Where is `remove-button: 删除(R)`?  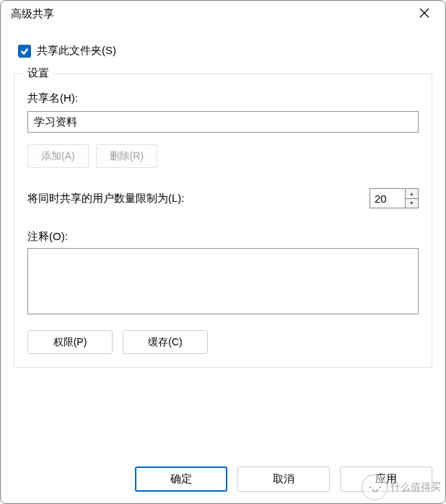
remove-button: 删除(R) is located at coordinates (127, 156).